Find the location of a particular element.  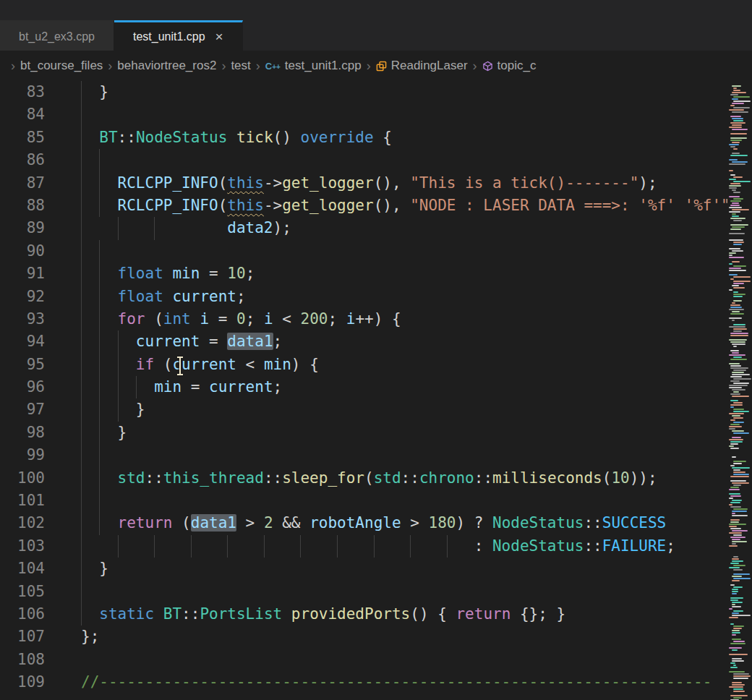

minimap is located at coordinates (740, 390).